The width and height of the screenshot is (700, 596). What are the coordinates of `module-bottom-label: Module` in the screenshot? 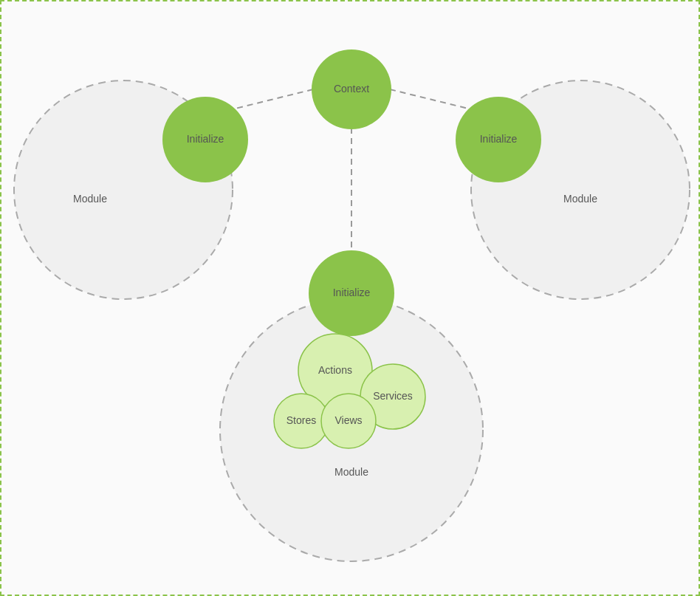 It's located at (351, 472).